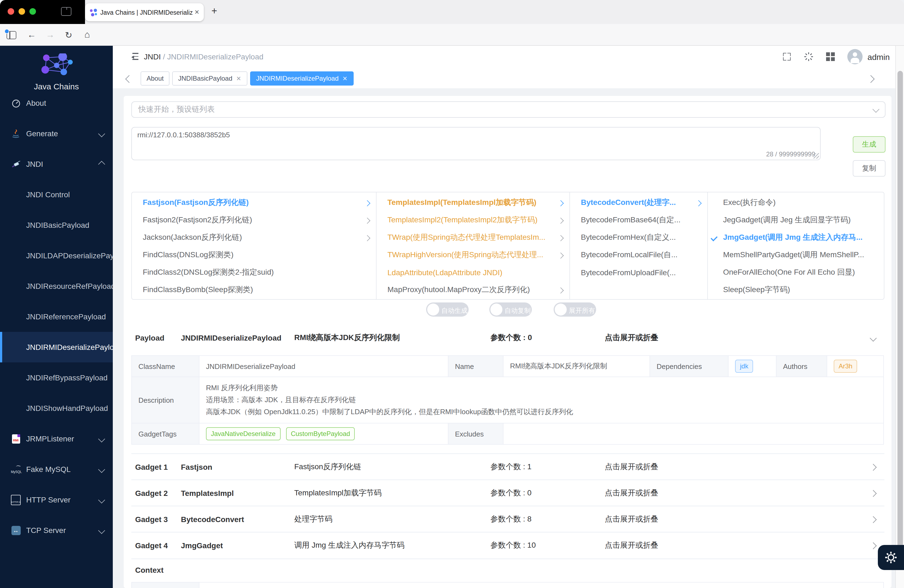  What do you see at coordinates (508, 109) in the screenshot?
I see `quickstart-select: 快速开始，预设链列表` at bounding box center [508, 109].